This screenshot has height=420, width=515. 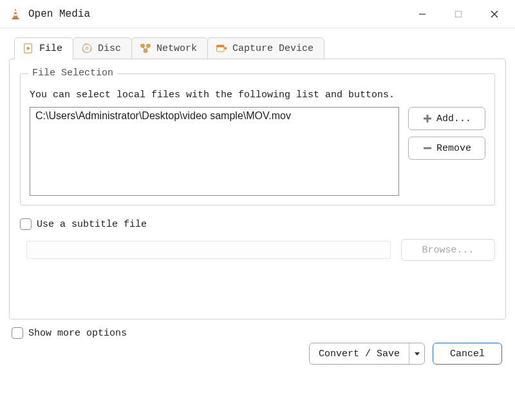 I want to click on minimize-button, so click(x=422, y=14).